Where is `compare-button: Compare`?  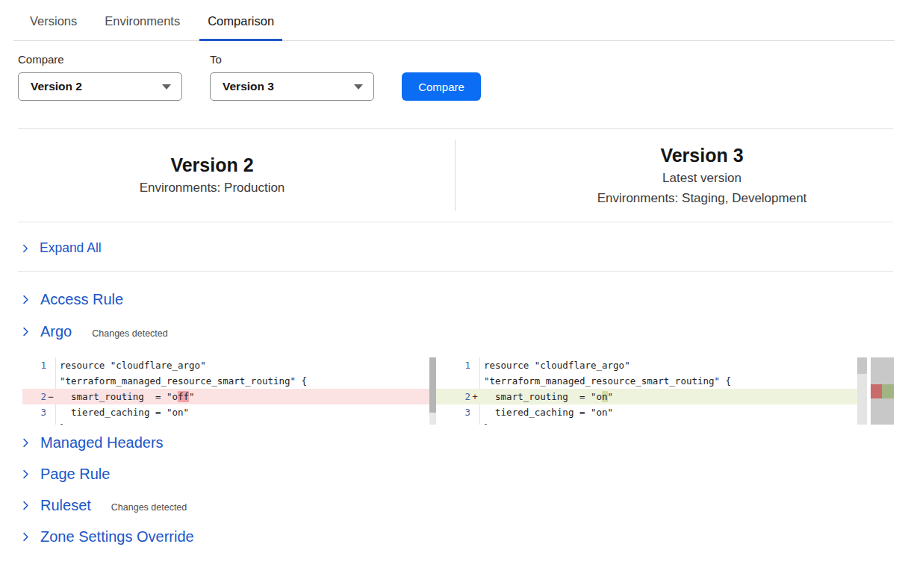
compare-button: Compare is located at coordinates (441, 87).